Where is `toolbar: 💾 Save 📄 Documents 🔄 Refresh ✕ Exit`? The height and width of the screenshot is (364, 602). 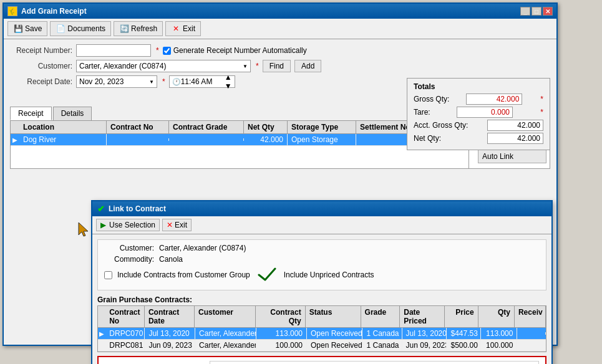 toolbar: 💾 Save 📄 Documents 🔄 Refresh ✕ Exit is located at coordinates (280, 29).